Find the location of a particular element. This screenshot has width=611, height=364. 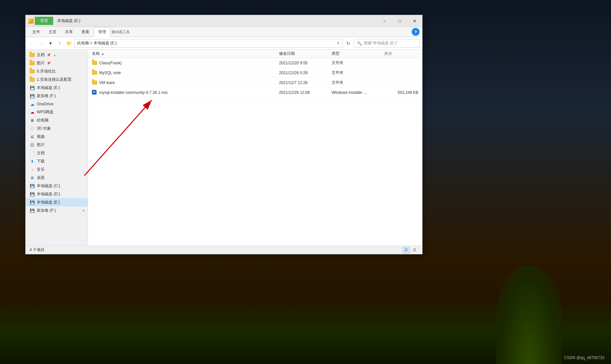

large-icon-view-button: ☷ is located at coordinates (415, 250).